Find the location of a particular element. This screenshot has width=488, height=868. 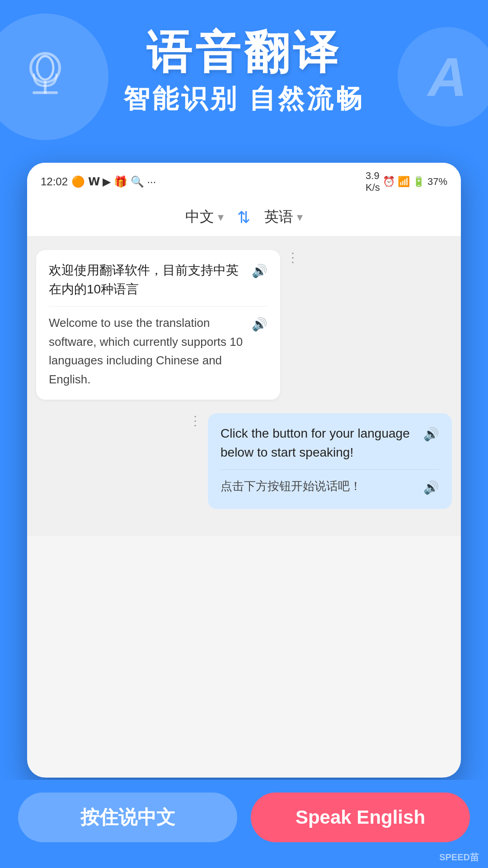

status-time: 12:02 is located at coordinates (54, 182).